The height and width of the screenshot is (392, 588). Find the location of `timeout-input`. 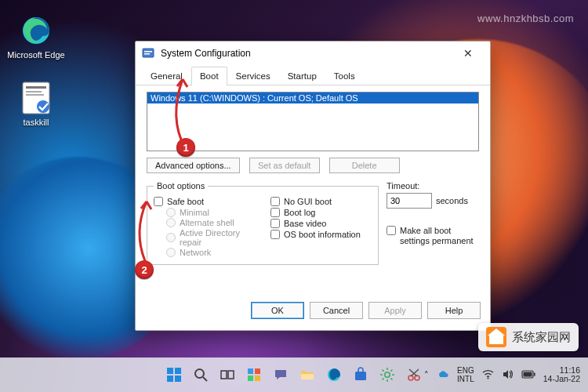

timeout-input is located at coordinates (409, 201).